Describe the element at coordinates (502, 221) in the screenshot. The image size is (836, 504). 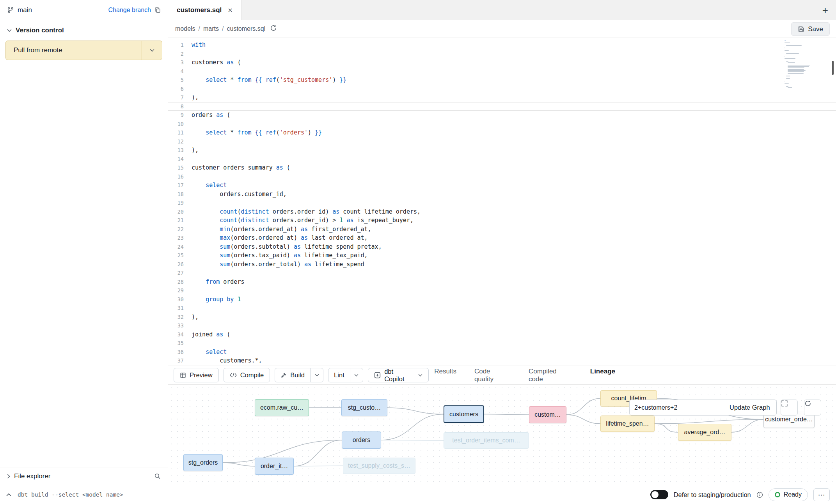
I see `code-line: 21 count(distinct orders.order_id) > 1 a…` at that location.